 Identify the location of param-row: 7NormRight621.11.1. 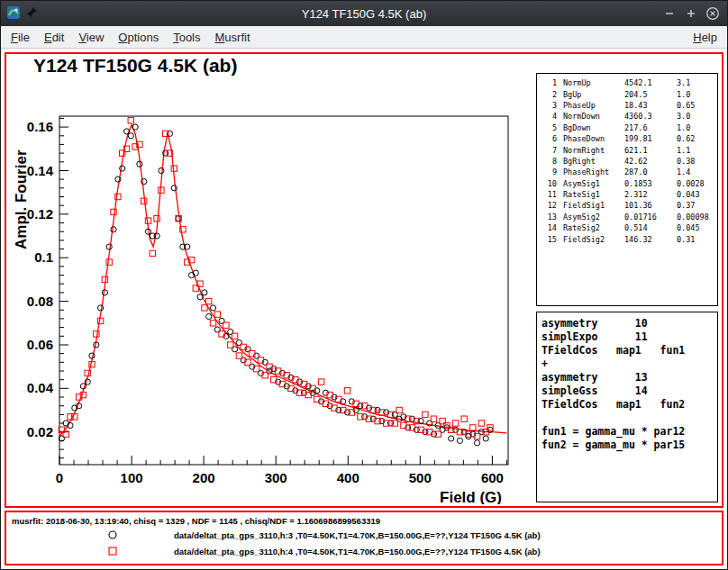
(625, 149).